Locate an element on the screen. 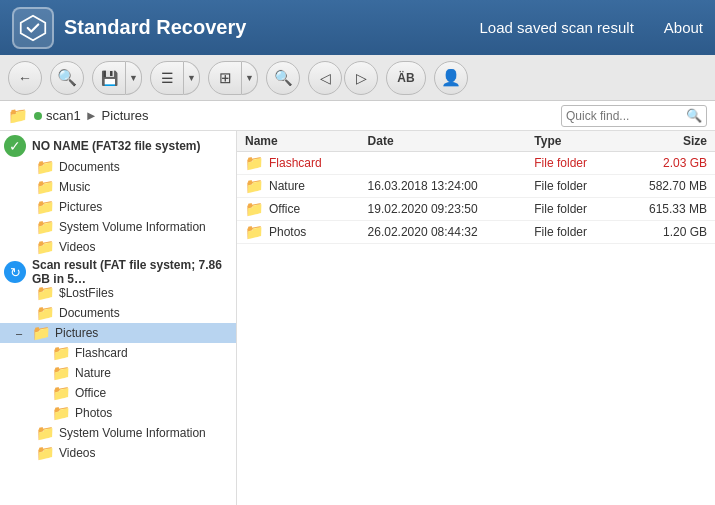  options-button: 👤 is located at coordinates (451, 78).